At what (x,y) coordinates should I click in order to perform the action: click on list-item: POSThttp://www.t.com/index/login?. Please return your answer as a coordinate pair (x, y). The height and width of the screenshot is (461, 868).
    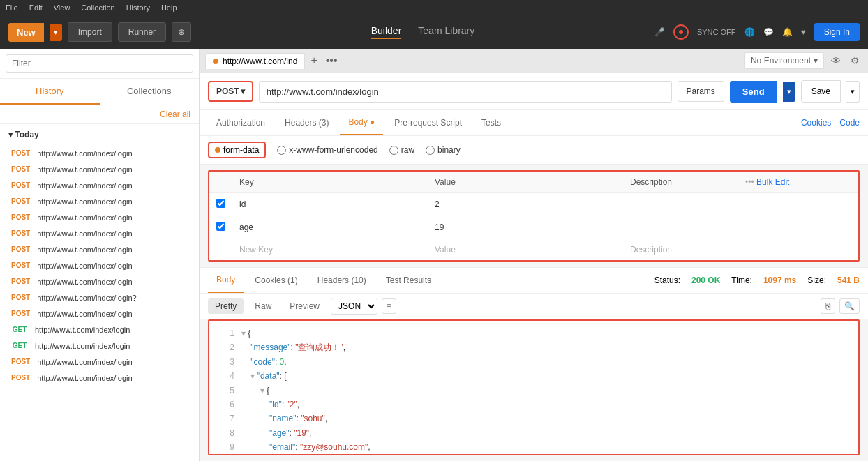
    Looking at the image, I should click on (99, 297).